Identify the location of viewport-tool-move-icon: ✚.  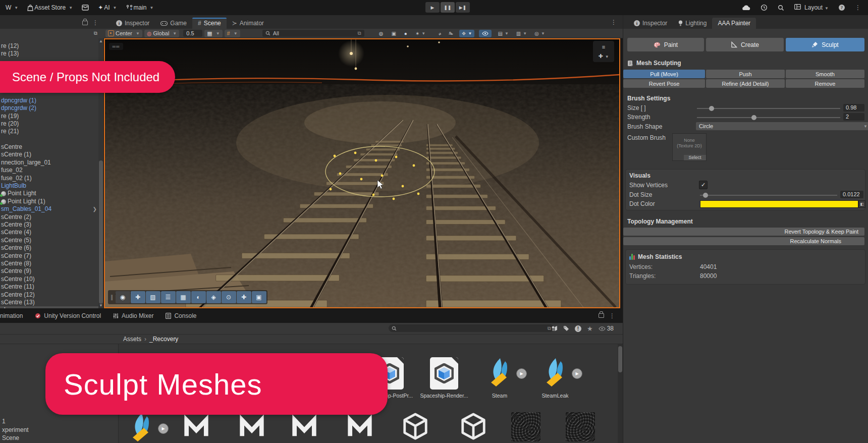
(138, 297).